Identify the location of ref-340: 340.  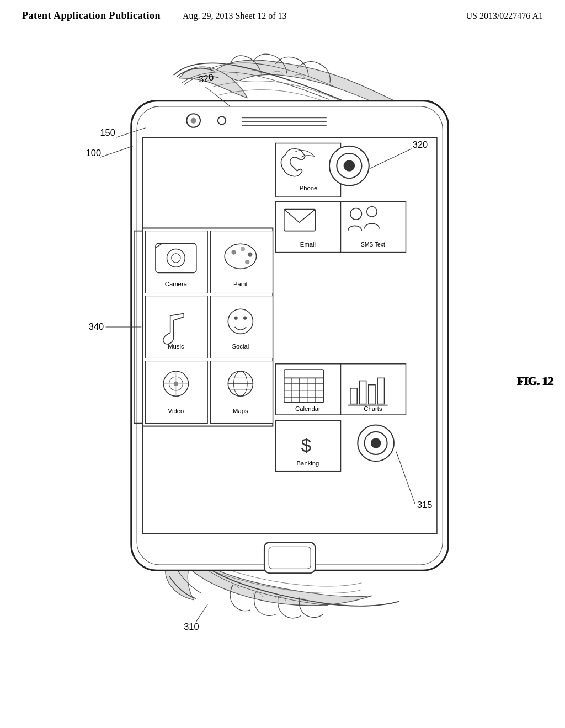
(96, 326).